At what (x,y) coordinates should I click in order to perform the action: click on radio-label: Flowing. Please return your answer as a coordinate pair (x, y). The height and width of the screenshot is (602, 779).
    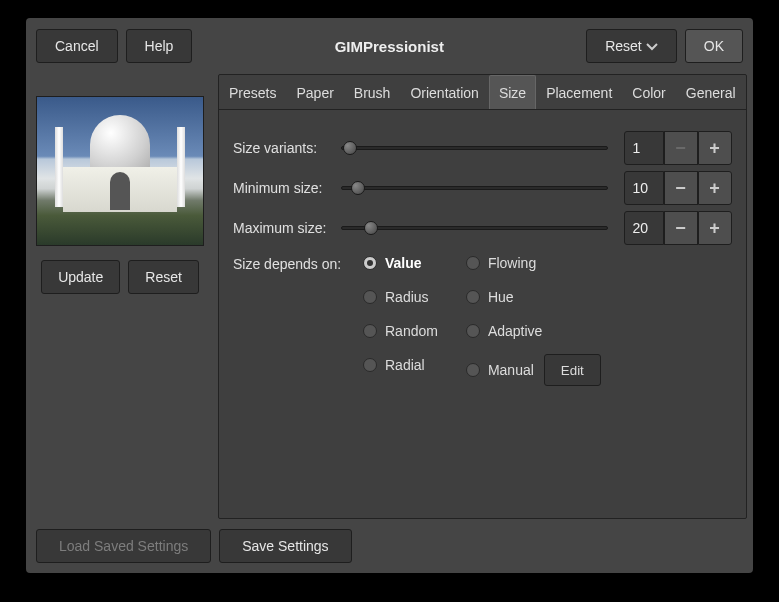
    Looking at the image, I should click on (512, 263).